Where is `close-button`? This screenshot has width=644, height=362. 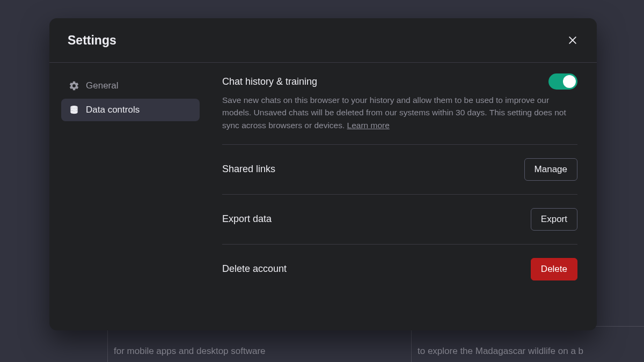 close-button is located at coordinates (573, 40).